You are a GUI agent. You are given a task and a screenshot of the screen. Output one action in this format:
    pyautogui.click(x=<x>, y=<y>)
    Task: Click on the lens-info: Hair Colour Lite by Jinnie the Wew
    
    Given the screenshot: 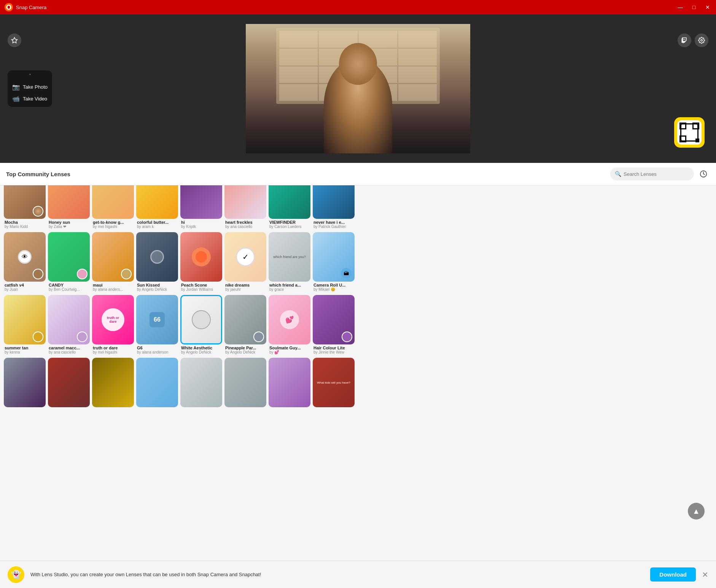 What is the action you would take?
    pyautogui.click(x=334, y=350)
    